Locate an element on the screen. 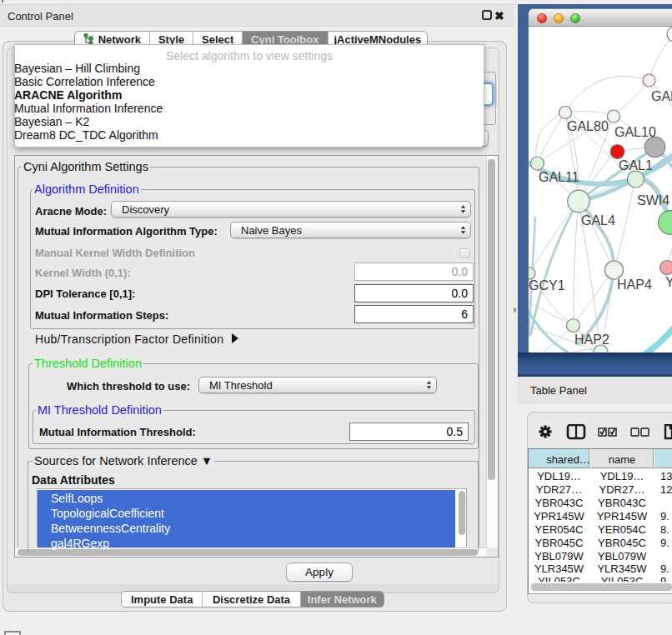 The width and height of the screenshot is (672, 635). svg-text: GAL11 is located at coordinates (559, 177).